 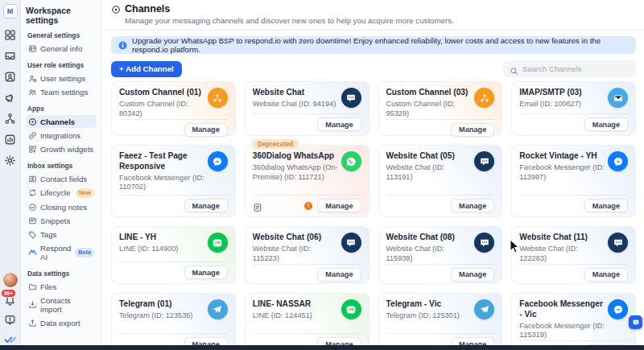 I want to click on page-title: Channels, so click(x=147, y=10).